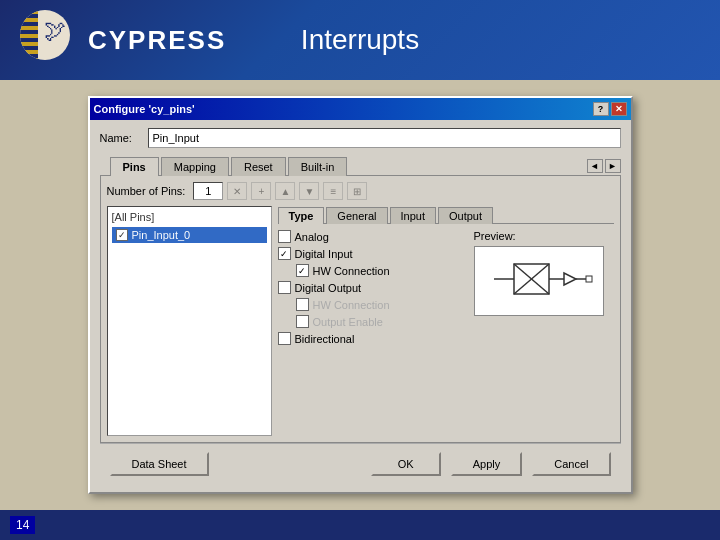  What do you see at coordinates (380, 304) in the screenshot?
I see `option-hw-connection-out: HW Connection` at bounding box center [380, 304].